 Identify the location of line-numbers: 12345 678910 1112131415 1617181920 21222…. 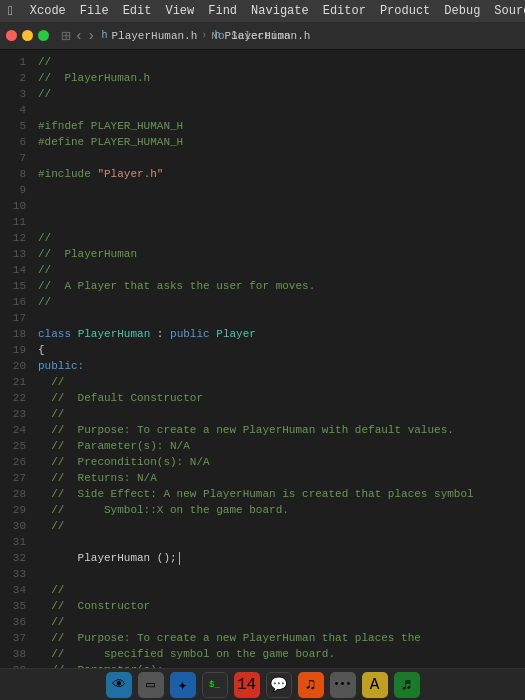
(15, 359).